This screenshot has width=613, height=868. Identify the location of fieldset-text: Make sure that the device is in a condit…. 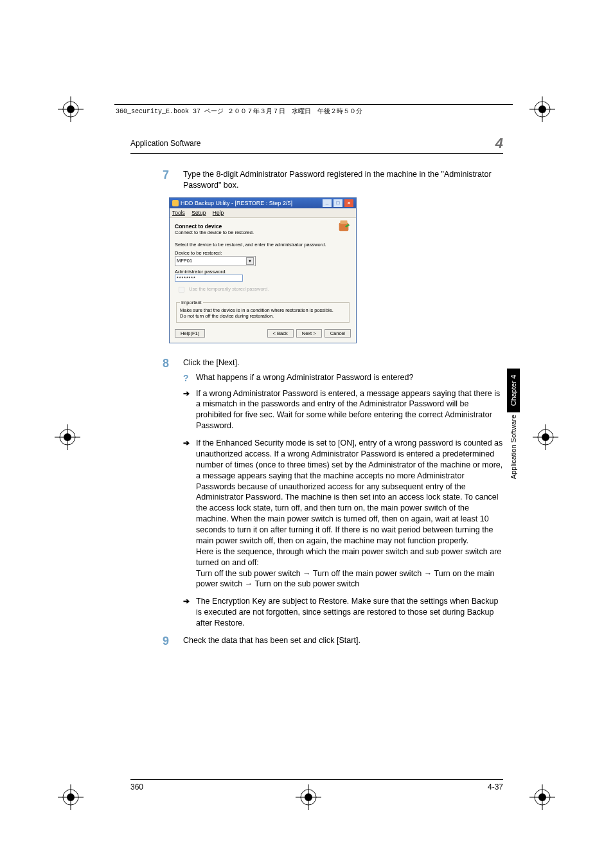
(263, 310).